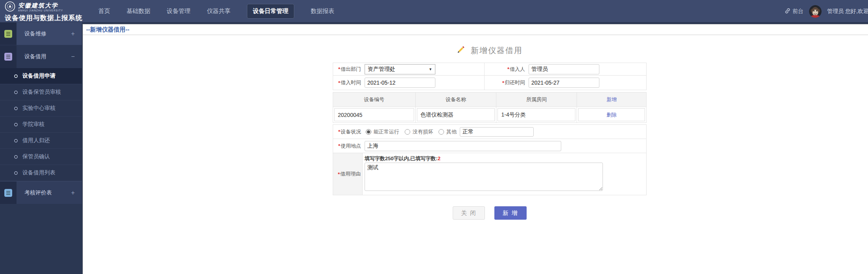  Describe the element at coordinates (374, 115) in the screenshot. I see `device-code-cell: 20200045` at that location.